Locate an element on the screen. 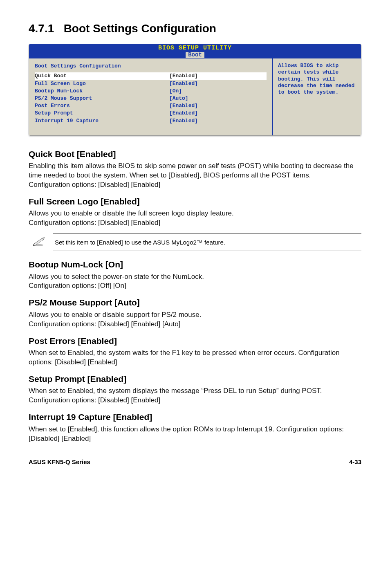  bios-row-label: Full Screen Logo is located at coordinates (102, 84).